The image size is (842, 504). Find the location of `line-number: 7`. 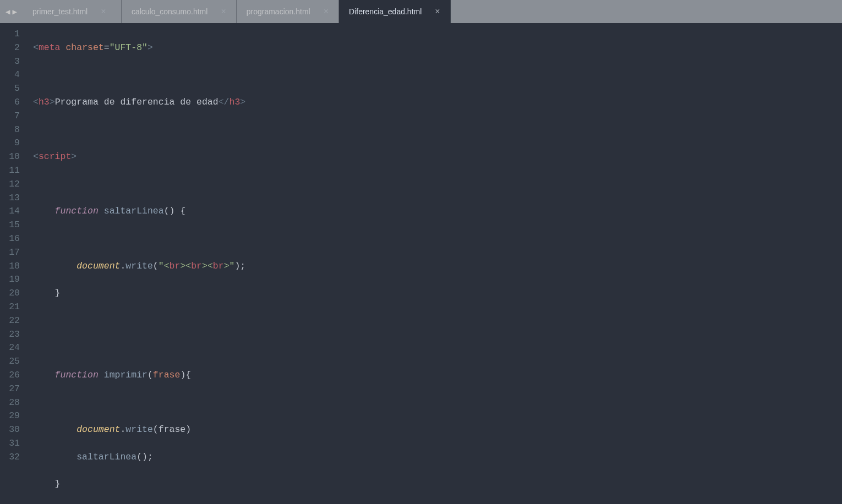

line-number: 7 is located at coordinates (12, 117).